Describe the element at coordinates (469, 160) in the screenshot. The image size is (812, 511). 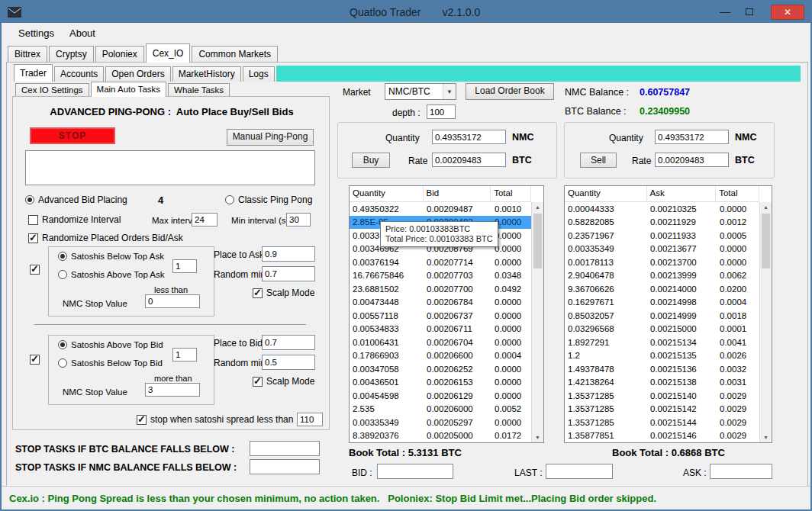
I see `buy-rate-input` at that location.